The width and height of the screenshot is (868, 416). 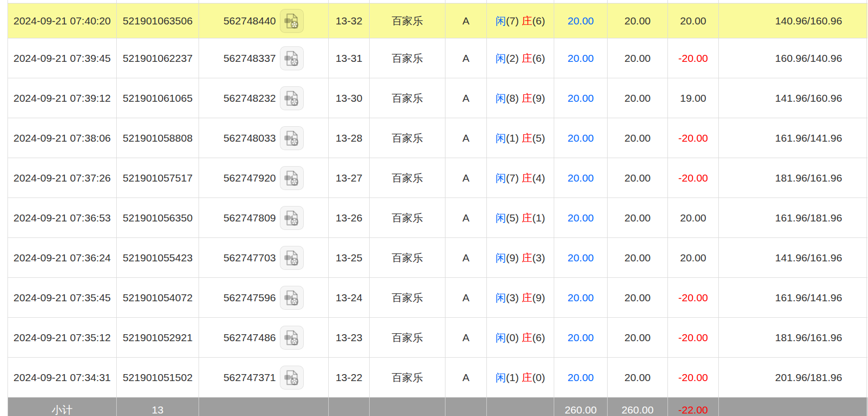 What do you see at coordinates (249, 178) in the screenshot?
I see `game-number-text: 562747920` at bounding box center [249, 178].